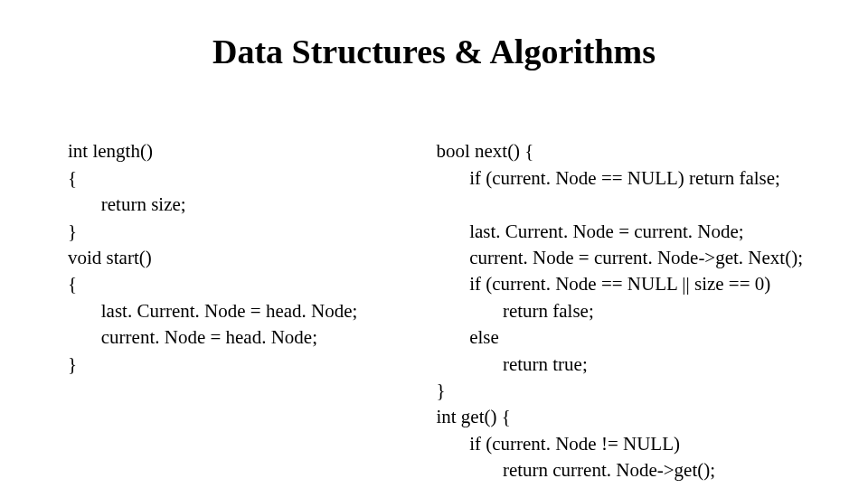 Image resolution: width=868 pixels, height=488 pixels. What do you see at coordinates (110, 258) in the screenshot?
I see `code-line: void start()` at bounding box center [110, 258].